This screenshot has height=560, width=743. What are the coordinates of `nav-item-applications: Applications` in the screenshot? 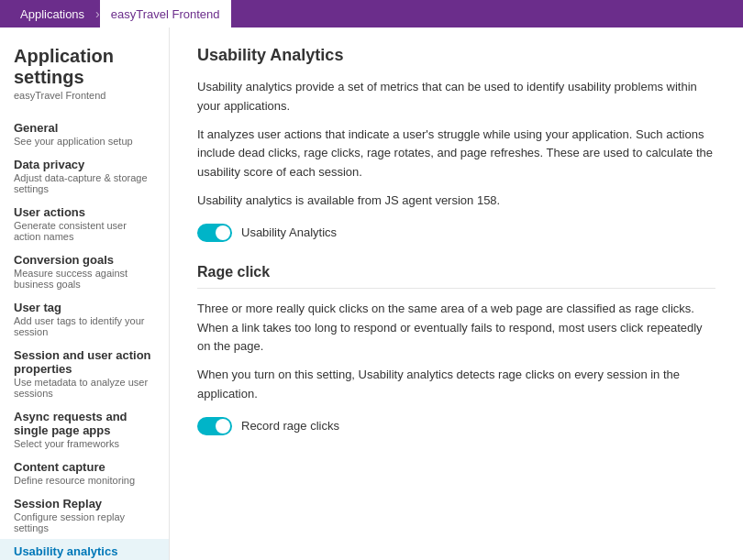 It's located at (52, 14).